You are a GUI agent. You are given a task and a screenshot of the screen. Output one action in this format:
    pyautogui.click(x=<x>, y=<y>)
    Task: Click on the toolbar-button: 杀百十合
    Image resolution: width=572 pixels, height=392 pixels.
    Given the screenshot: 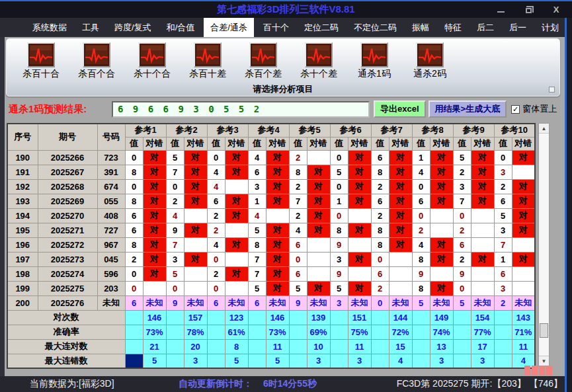 What is the action you would take?
    pyautogui.click(x=41, y=61)
    